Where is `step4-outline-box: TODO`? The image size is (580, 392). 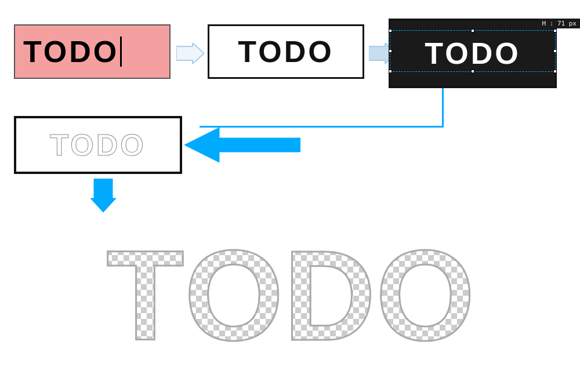 step4-outline-box: TODO is located at coordinates (98, 145).